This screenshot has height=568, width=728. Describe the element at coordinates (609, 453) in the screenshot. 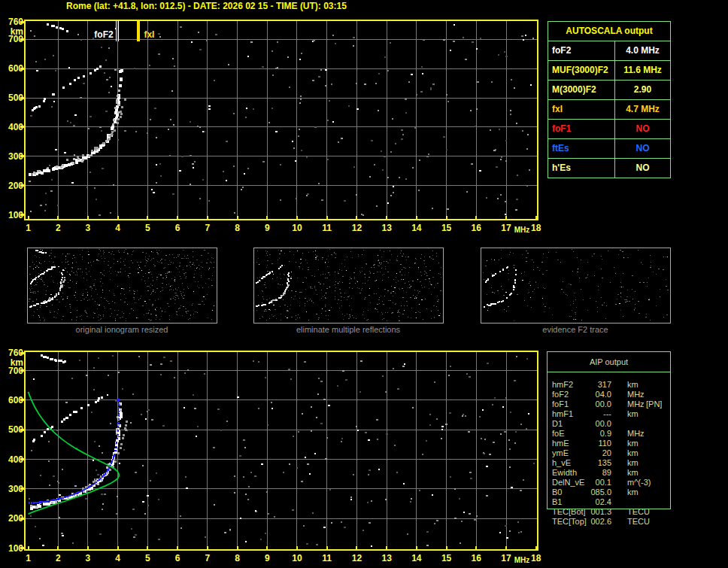

I see `aip-table-rows: hmF2317kmfoF204.0MHzfoF100.0MHz[PN]hmF1-…` at that location.